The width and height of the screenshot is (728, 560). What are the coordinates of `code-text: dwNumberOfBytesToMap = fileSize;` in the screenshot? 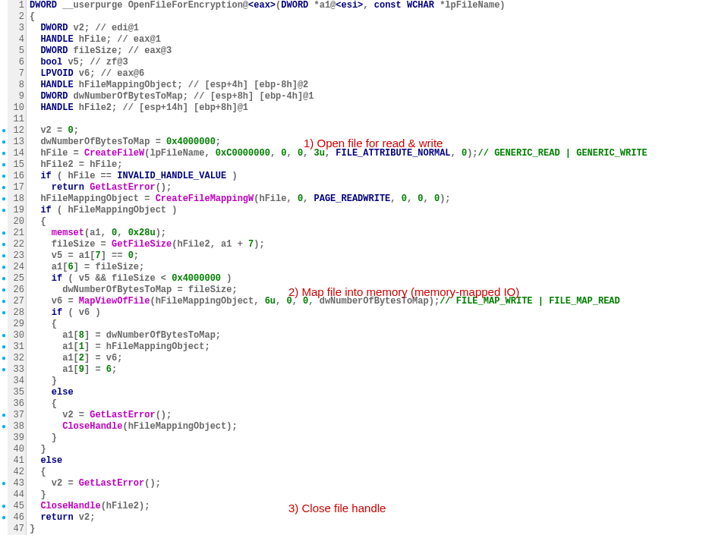 It's located at (132, 290).